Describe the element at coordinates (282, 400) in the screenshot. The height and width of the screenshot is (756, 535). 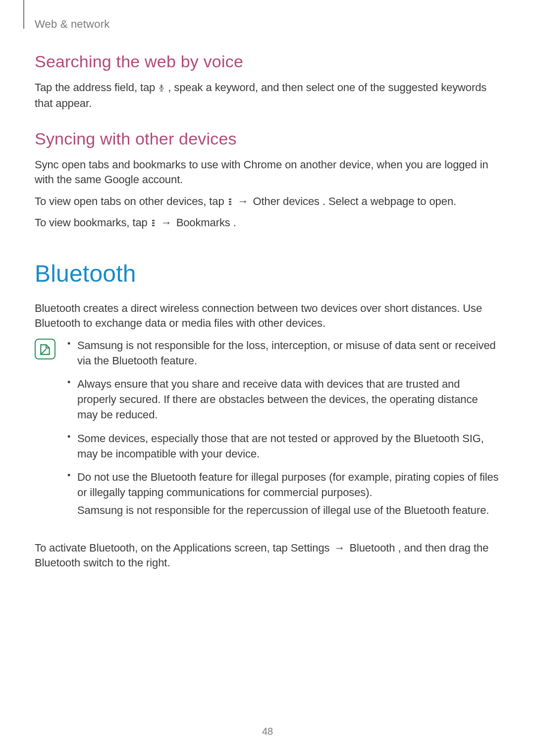
I see `list-item: Always ensure that you share and receive…` at that location.